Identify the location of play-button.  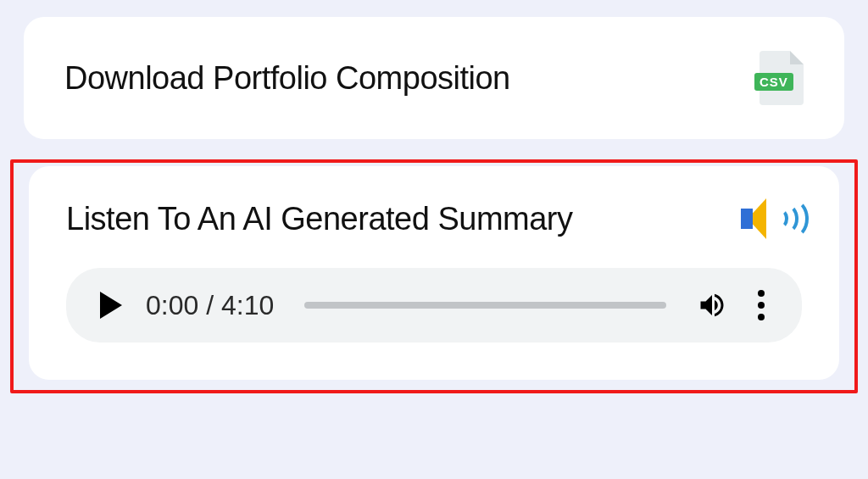
(111, 305).